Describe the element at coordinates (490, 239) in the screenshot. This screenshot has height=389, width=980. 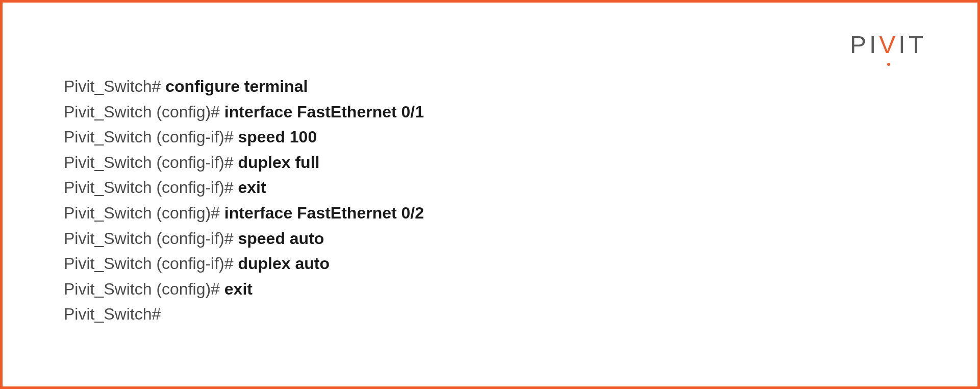
I see `terminal-line: Pivit_Switch (config-if)# speed auto` at that location.